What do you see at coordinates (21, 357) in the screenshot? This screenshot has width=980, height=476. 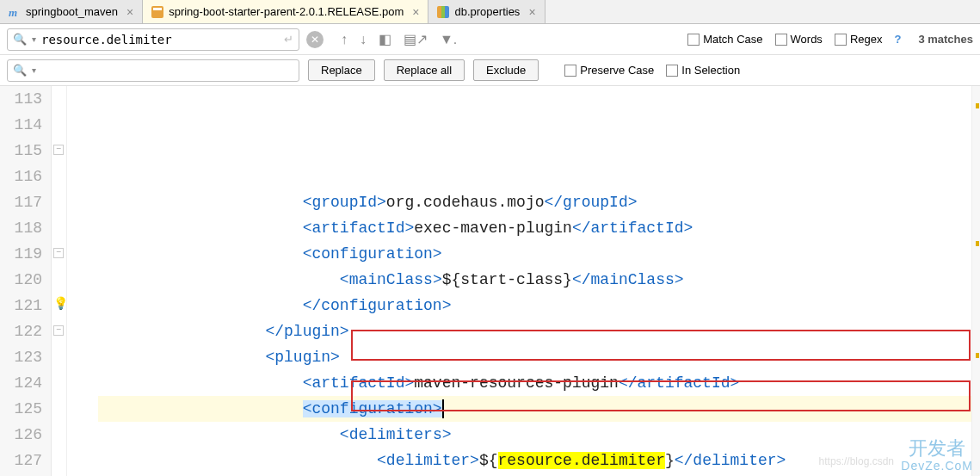 I see `line-number: 123` at bounding box center [21, 357].